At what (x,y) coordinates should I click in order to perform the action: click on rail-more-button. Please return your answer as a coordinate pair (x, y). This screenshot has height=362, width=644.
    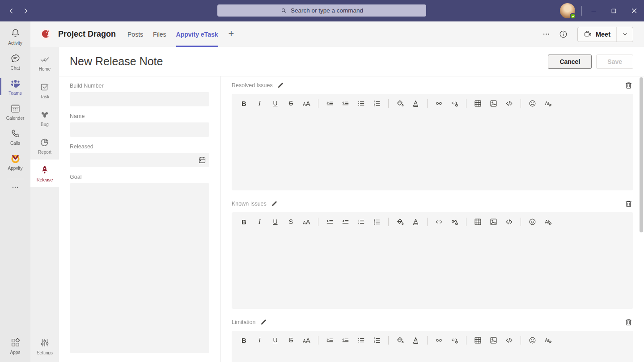
    Looking at the image, I should click on (15, 187).